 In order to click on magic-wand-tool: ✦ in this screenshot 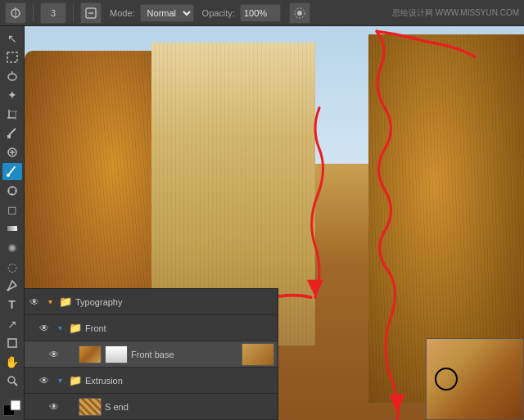, I will do `click(12, 95)`.